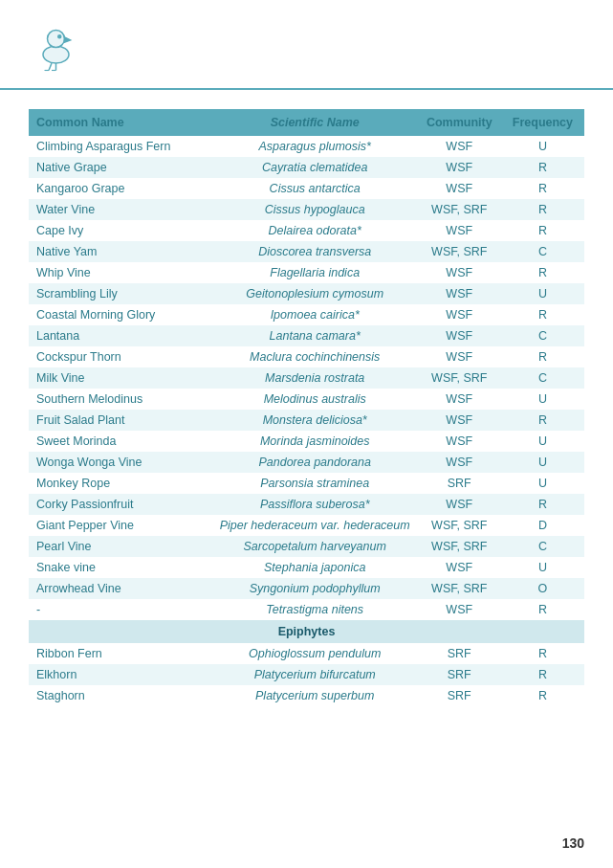  I want to click on cell-scientific-name: Cissus antarctica, so click(316, 189).